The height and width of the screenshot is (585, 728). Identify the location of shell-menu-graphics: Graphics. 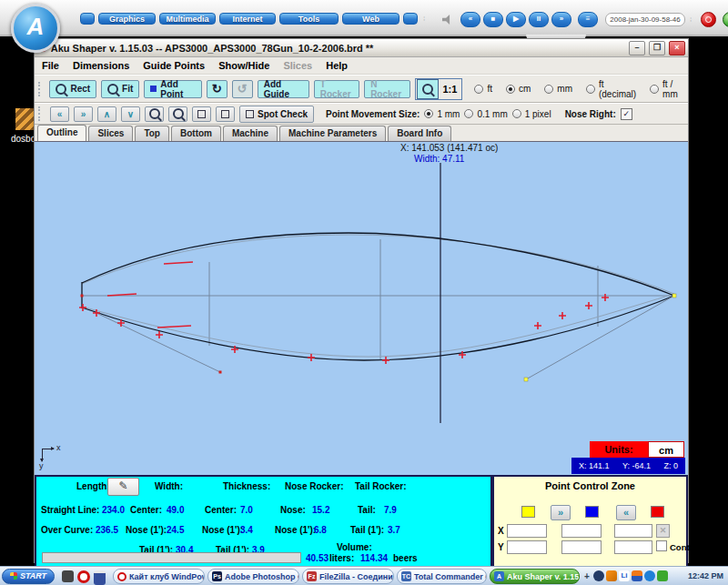
(127, 18).